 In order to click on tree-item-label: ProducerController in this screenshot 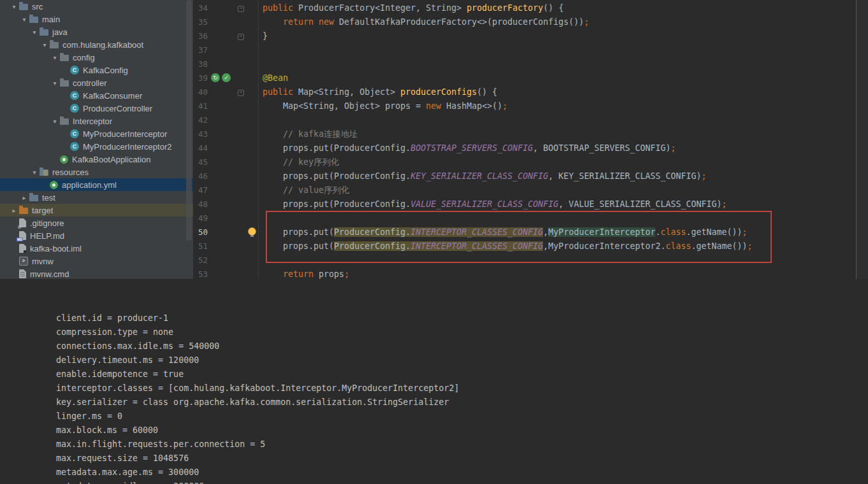, I will do `click(117, 108)`.